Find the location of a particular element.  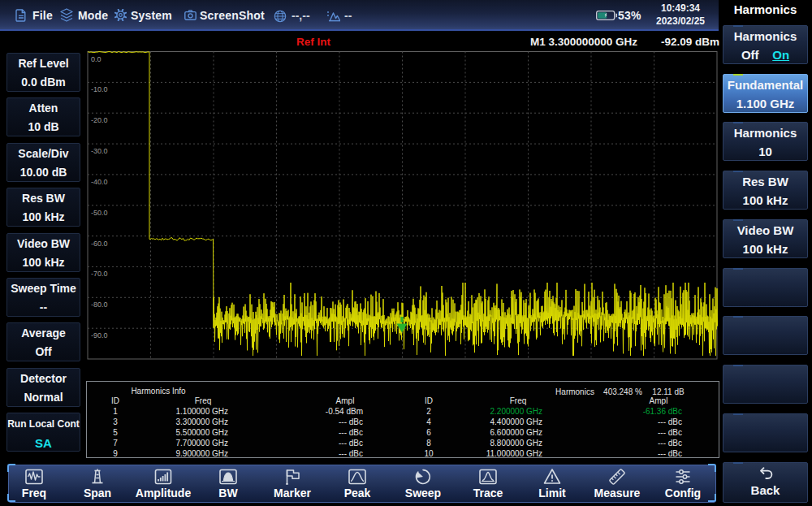

svg-text: -70.0 is located at coordinates (99, 274).